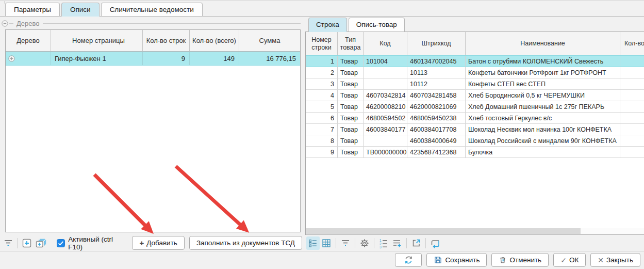 Image resolution: width=644 pixels, height=269 pixels. Describe the element at coordinates (435, 243) in the screenshot. I see `reload-loop-icon` at that location.